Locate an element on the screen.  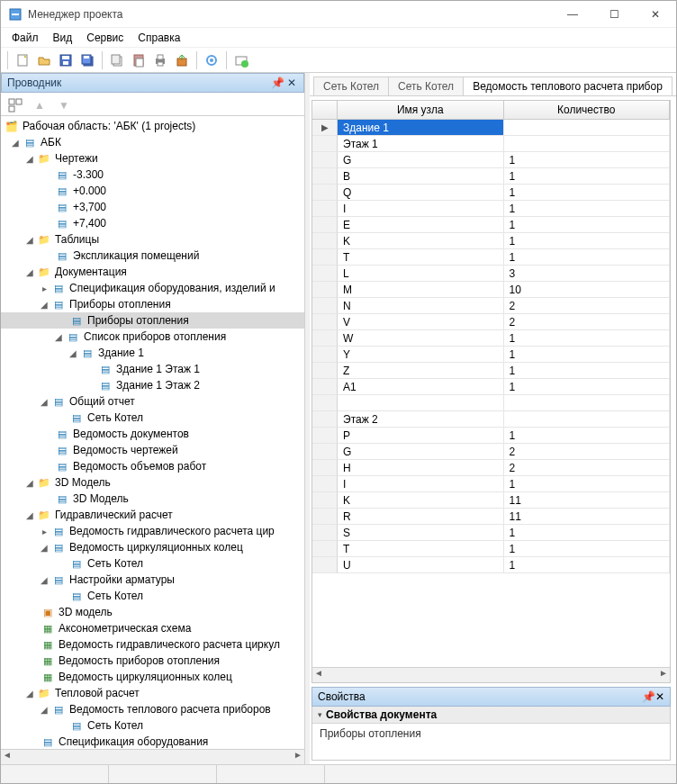
documentation-node: Документация is located at coordinates (91, 272).